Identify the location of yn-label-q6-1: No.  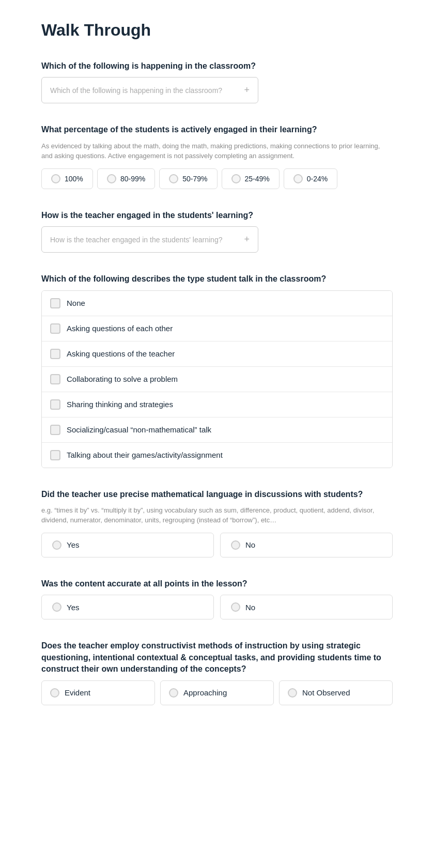
(250, 608).